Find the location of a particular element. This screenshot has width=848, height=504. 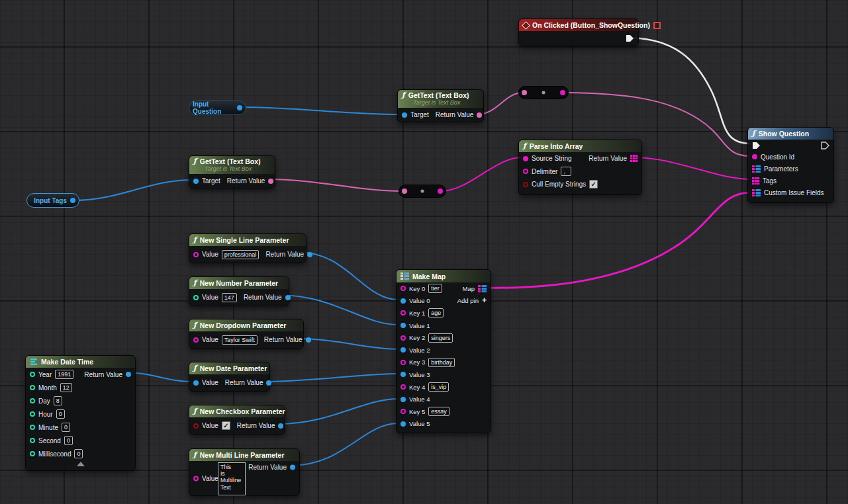

second-input: 0 is located at coordinates (69, 441).